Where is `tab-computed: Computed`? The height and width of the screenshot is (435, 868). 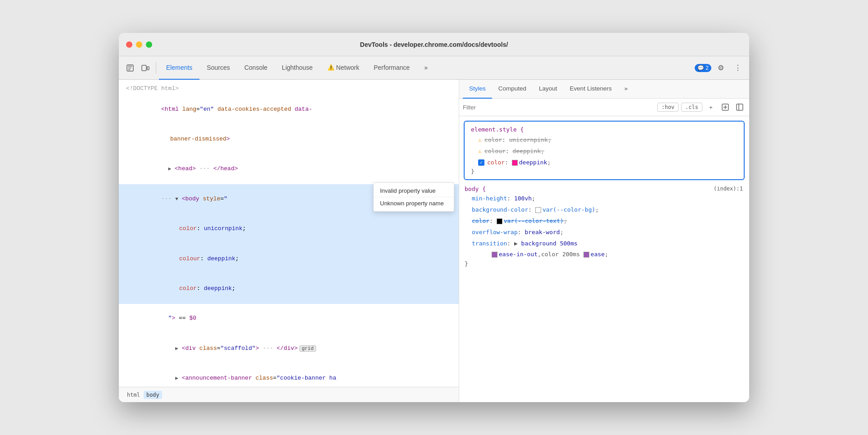 tab-computed: Computed is located at coordinates (512, 89).